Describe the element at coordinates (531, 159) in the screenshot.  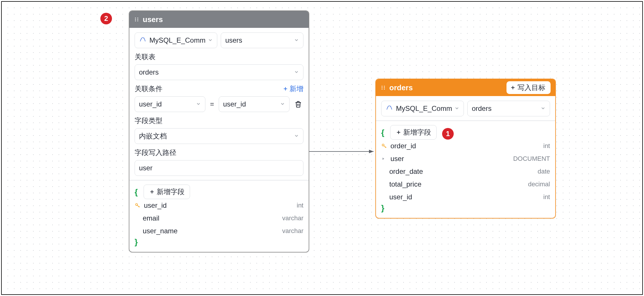
I see `field-type: DOCUMENT` at that location.